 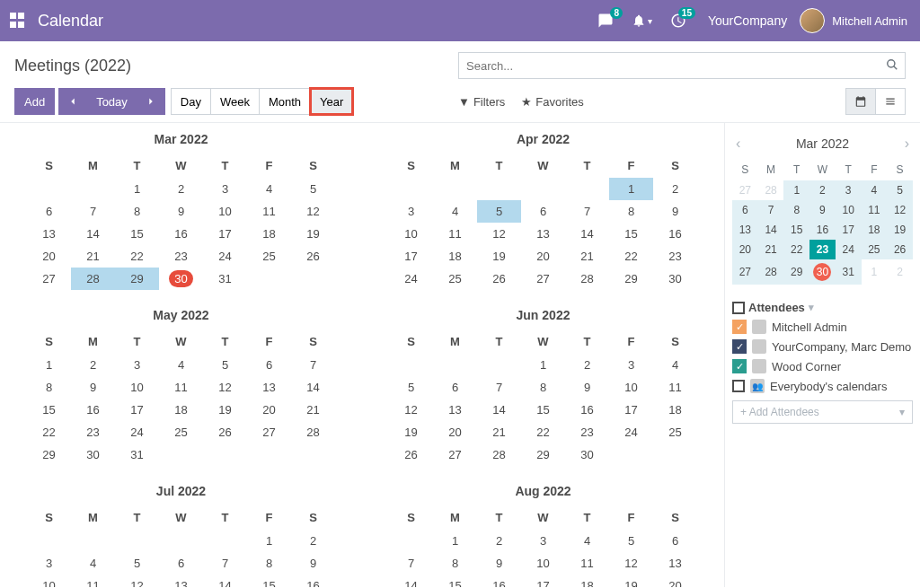 What do you see at coordinates (796, 250) in the screenshot?
I see `mini-day-cell: 22` at bounding box center [796, 250].